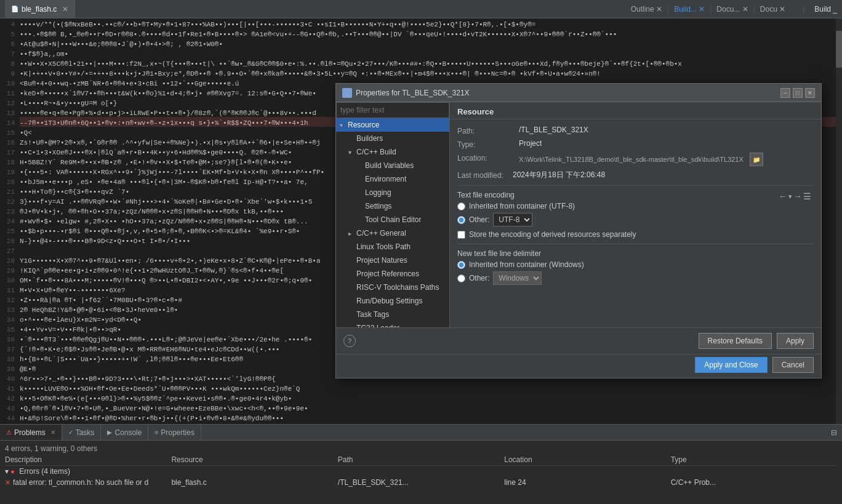 The width and height of the screenshot is (842, 504). What do you see at coordinates (579, 366) in the screenshot?
I see `dialog-footer-bottom: Apply and Close Cancel` at bounding box center [579, 366].